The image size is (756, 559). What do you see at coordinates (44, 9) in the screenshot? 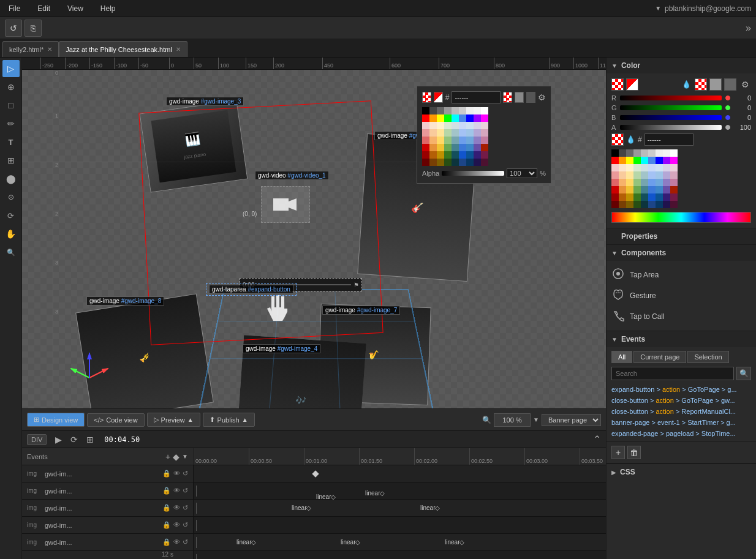
I see `menu-edit: Edit` at bounding box center [44, 9].